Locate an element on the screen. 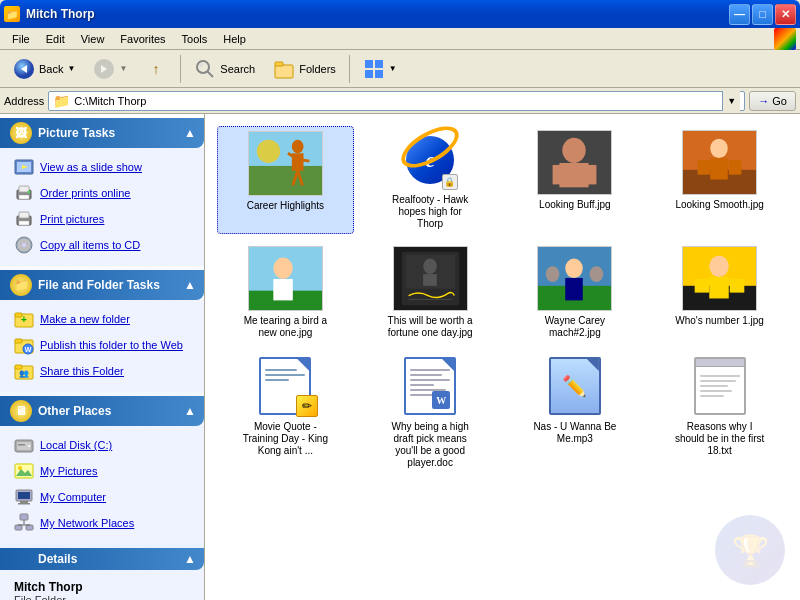  back-dropdown-arrow: ▼ is located at coordinates (71, 68).